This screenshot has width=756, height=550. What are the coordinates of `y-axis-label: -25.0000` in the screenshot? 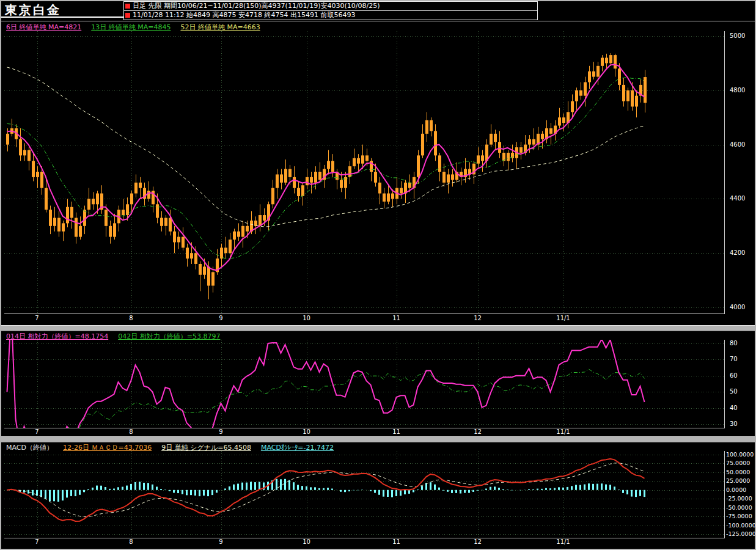 It's located at (739, 499).